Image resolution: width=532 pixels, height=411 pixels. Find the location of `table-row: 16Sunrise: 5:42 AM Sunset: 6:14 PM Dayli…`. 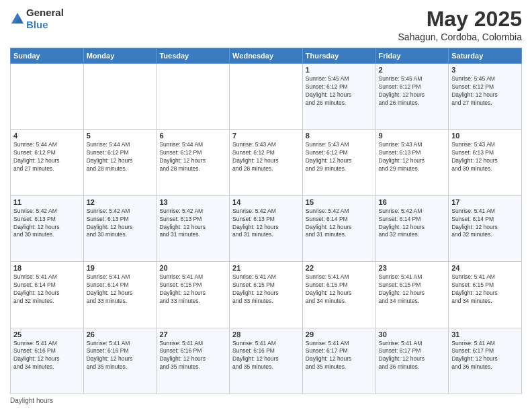

table-row: 16Sunrise: 5:42 AM Sunset: 6:14 PM Dayli… is located at coordinates (412, 228).